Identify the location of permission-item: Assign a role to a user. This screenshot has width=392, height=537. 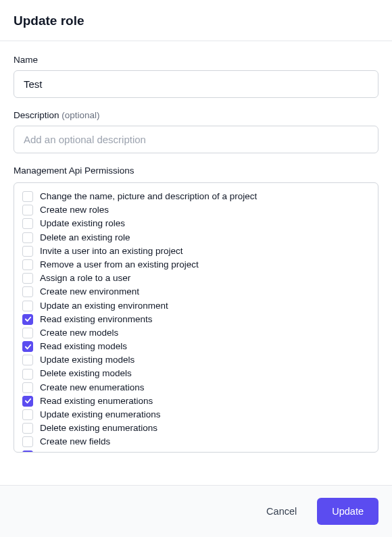
(196, 278).